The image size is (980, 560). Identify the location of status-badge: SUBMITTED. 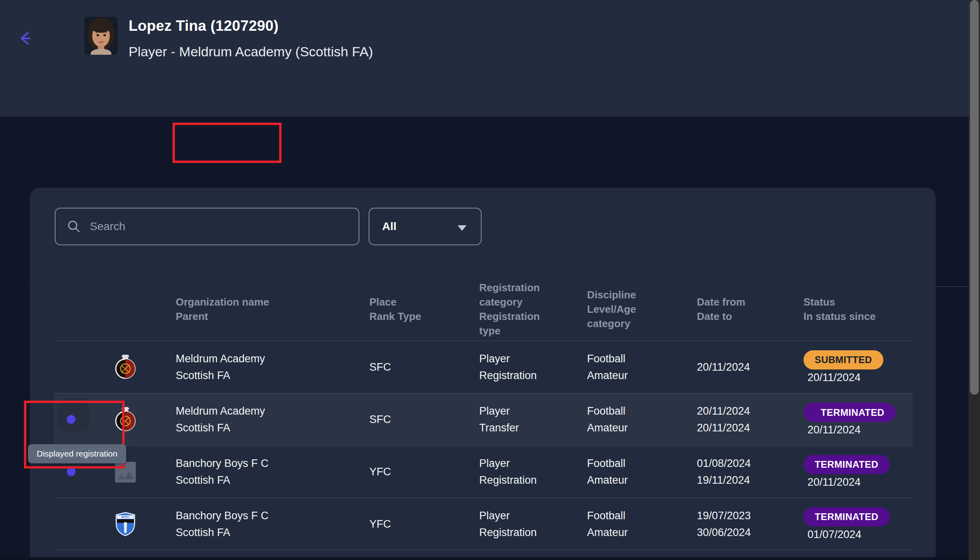
(843, 360).